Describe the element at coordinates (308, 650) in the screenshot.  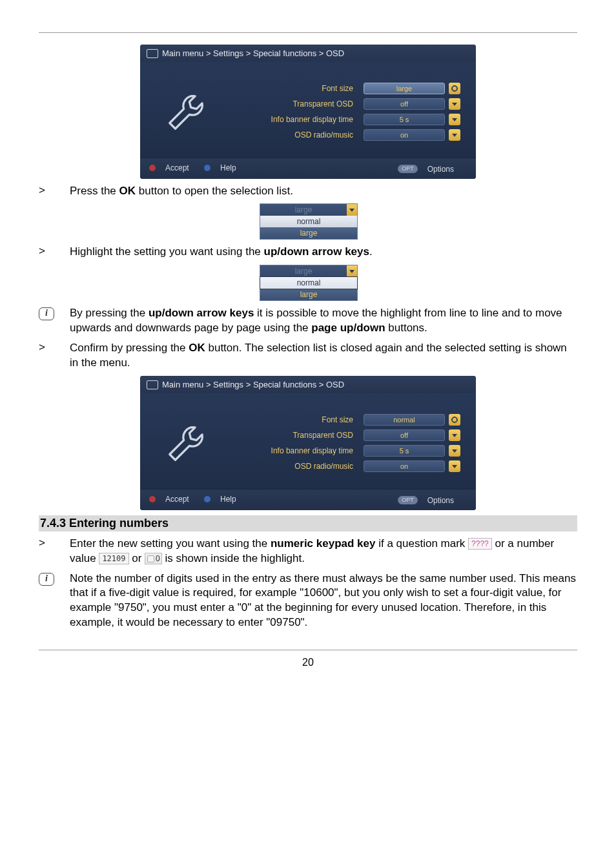
I see `rule-bottom` at that location.